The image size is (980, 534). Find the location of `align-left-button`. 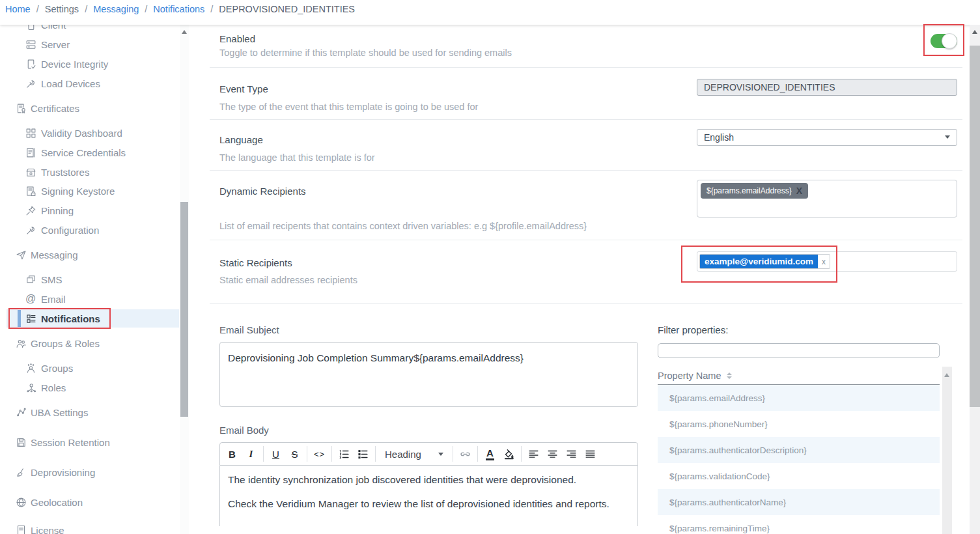

align-left-button is located at coordinates (534, 454).